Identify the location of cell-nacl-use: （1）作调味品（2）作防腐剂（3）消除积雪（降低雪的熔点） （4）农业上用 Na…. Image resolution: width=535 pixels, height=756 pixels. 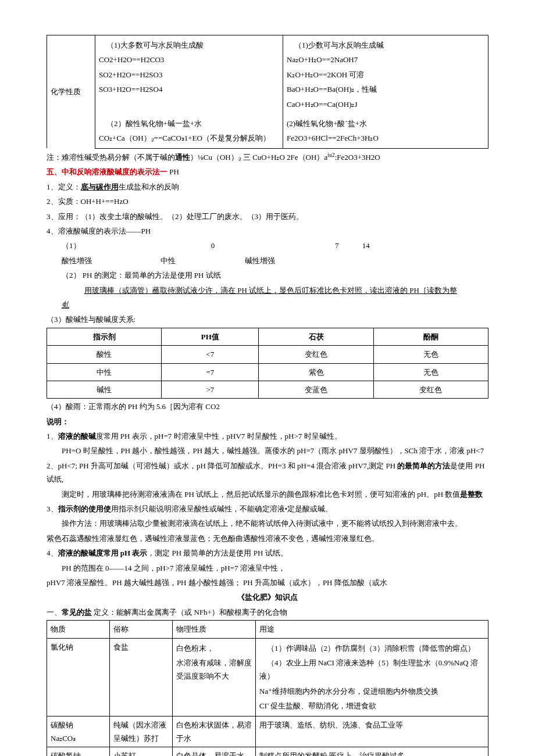
(372, 677).